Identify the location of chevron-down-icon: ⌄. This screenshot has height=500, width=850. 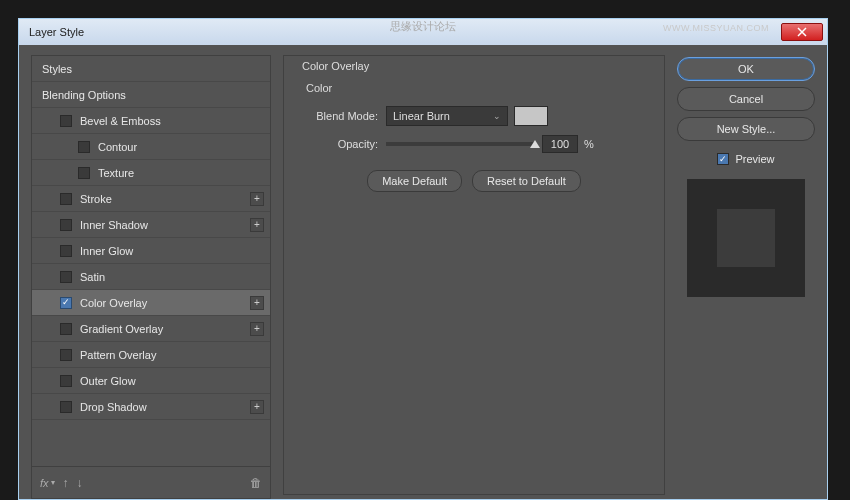
(497, 116).